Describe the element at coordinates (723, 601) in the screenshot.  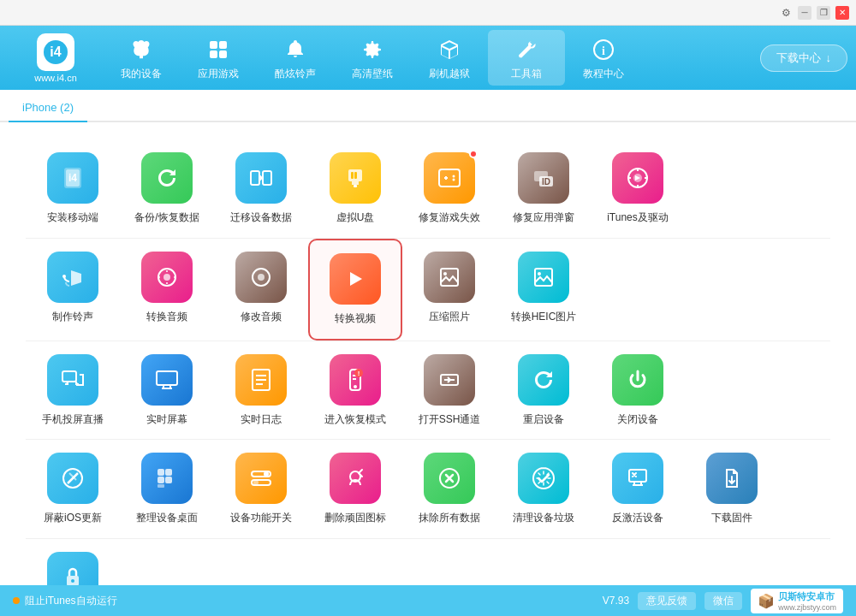
I see `wechat-button: 微信` at that location.